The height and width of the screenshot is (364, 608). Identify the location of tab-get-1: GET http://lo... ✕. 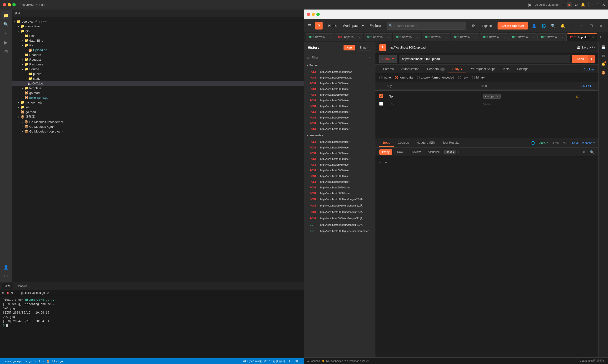
(320, 37).